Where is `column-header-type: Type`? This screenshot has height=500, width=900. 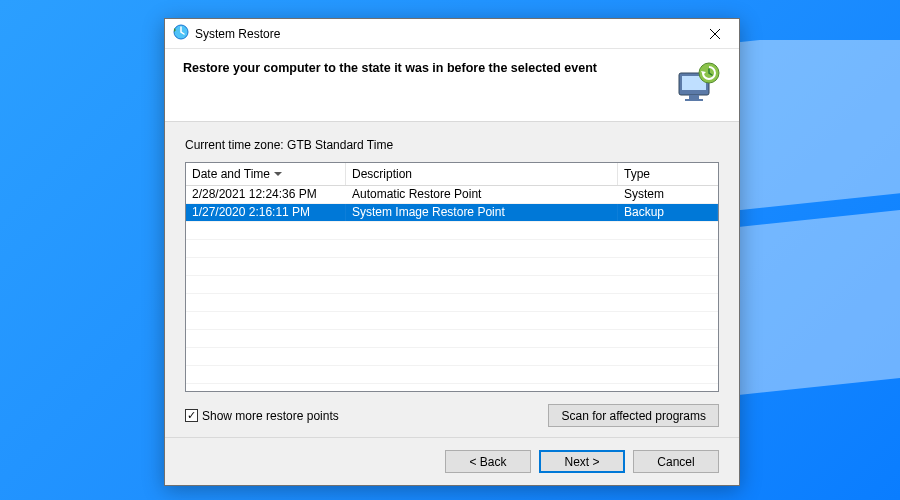
column-header-type: Type is located at coordinates (668, 174).